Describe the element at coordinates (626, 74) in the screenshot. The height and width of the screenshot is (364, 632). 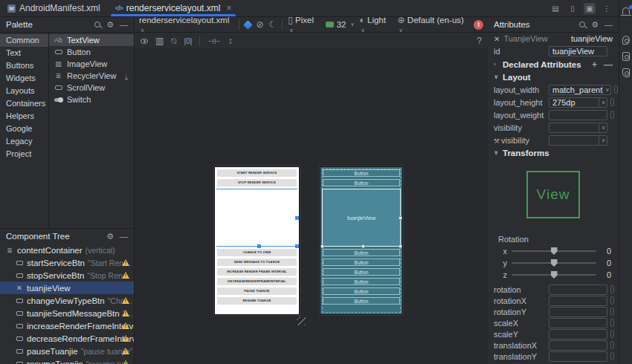
I see `layout-inspector-icon` at that location.